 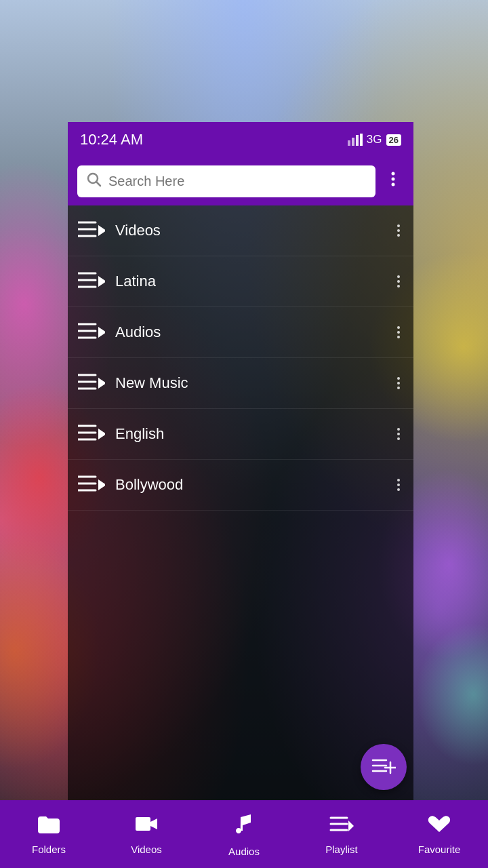 I want to click on add-playlist-fab, so click(x=384, y=767).